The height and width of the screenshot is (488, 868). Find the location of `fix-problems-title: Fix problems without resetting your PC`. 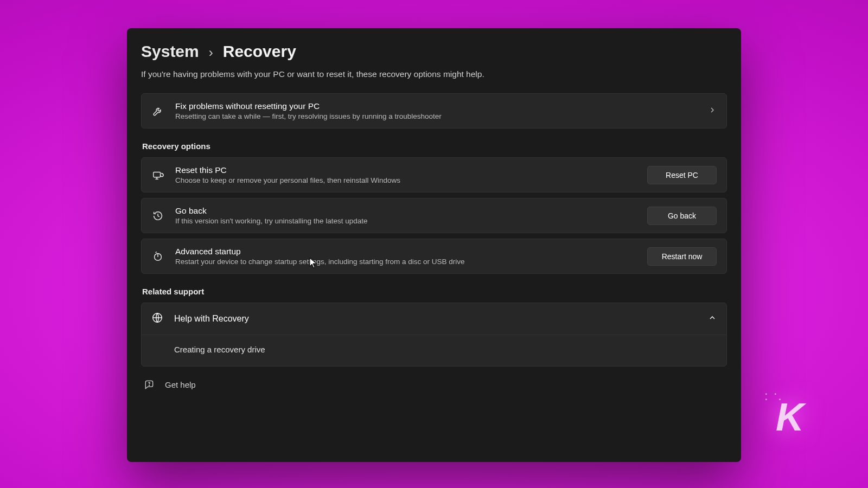

fix-problems-title: Fix problems without resetting your PC is located at coordinates (436, 106).